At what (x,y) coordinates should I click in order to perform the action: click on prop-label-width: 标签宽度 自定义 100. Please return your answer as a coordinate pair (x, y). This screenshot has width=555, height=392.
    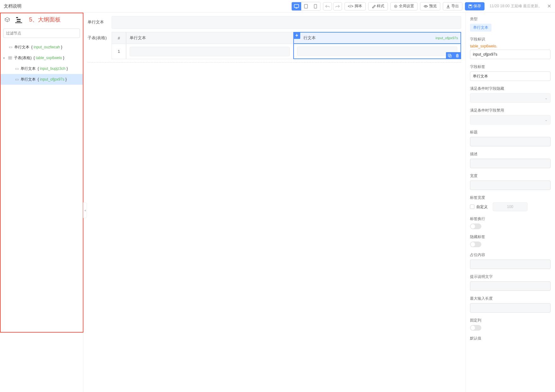
    Looking at the image, I should click on (510, 203).